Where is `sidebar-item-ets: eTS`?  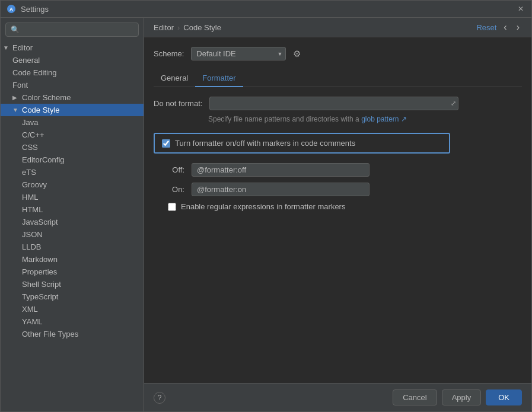 sidebar-item-ets: eTS is located at coordinates (72, 172).